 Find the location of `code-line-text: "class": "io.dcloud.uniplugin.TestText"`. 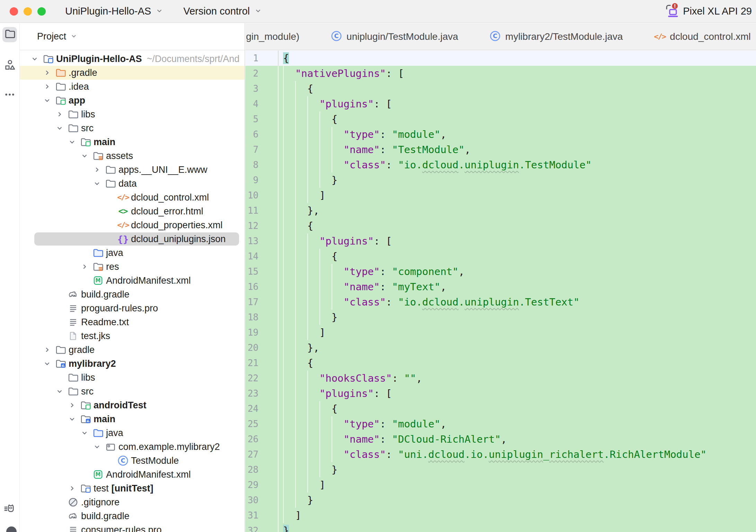

code-line-text: "class": "io.dcloud.uniplugin.TestText" is located at coordinates (429, 302).